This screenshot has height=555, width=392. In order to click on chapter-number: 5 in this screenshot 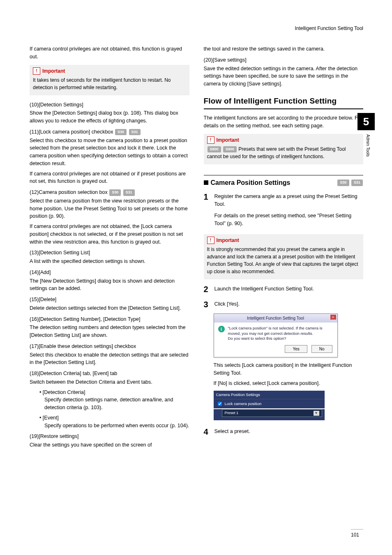, I will do `click(366, 122)`.